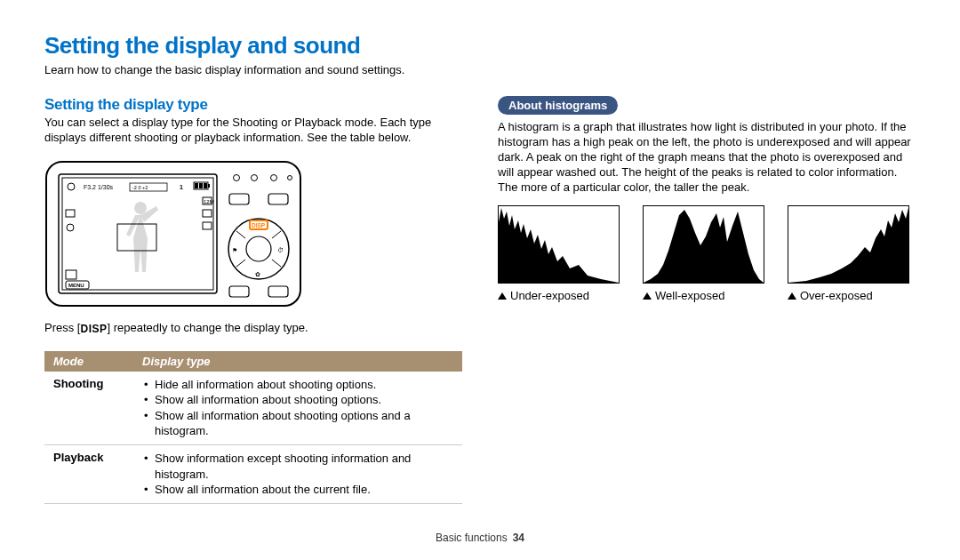 The height and width of the screenshot is (560, 960). I want to click on page-footer: Basic functions34, so click(480, 538).